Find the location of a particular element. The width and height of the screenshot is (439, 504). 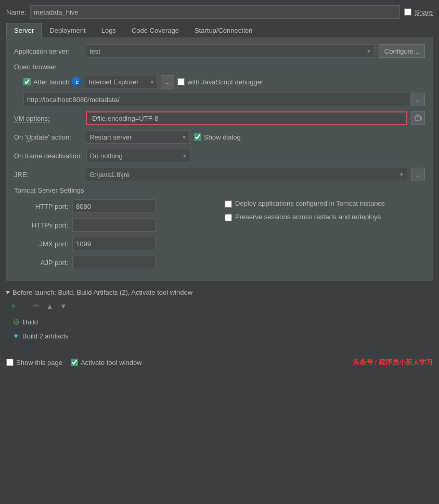

http-port-label: HTTP port: is located at coordinates (47, 206).